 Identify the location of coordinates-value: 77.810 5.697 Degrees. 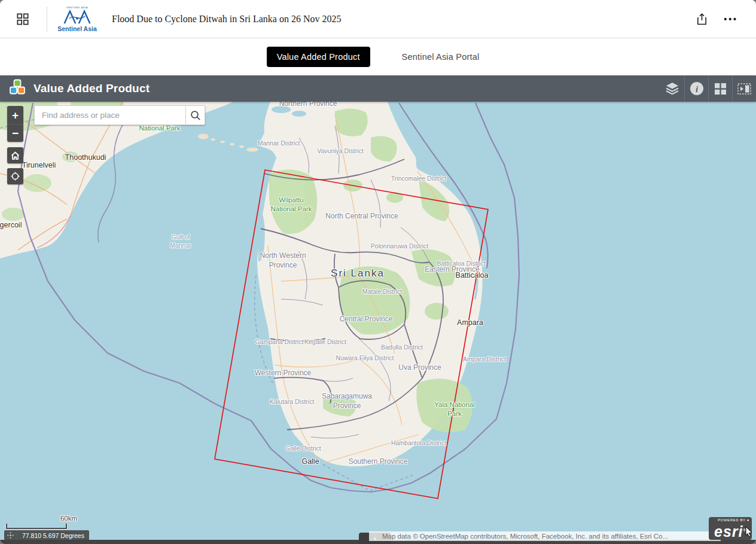
(53, 536).